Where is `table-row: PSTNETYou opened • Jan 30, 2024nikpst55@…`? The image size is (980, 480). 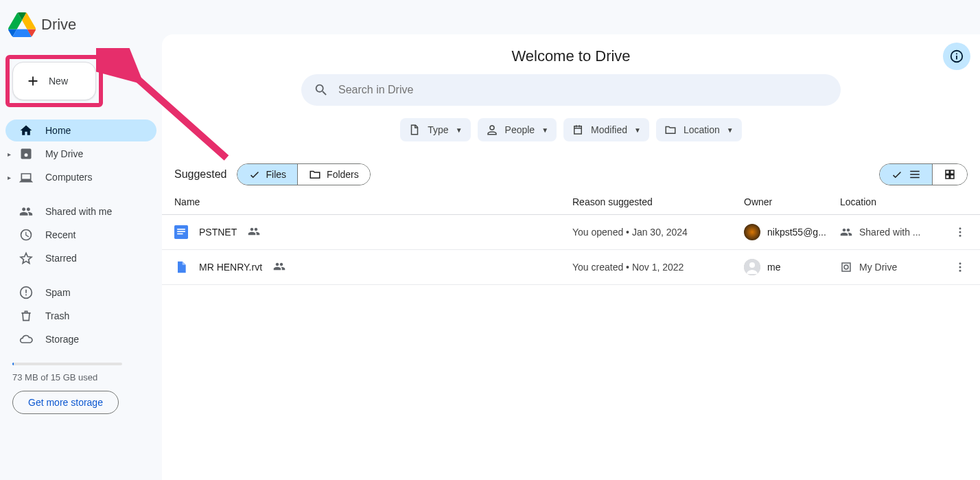
table-row: PSTNETYou opened • Jan 30, 2024nikpst55@… is located at coordinates (571, 232).